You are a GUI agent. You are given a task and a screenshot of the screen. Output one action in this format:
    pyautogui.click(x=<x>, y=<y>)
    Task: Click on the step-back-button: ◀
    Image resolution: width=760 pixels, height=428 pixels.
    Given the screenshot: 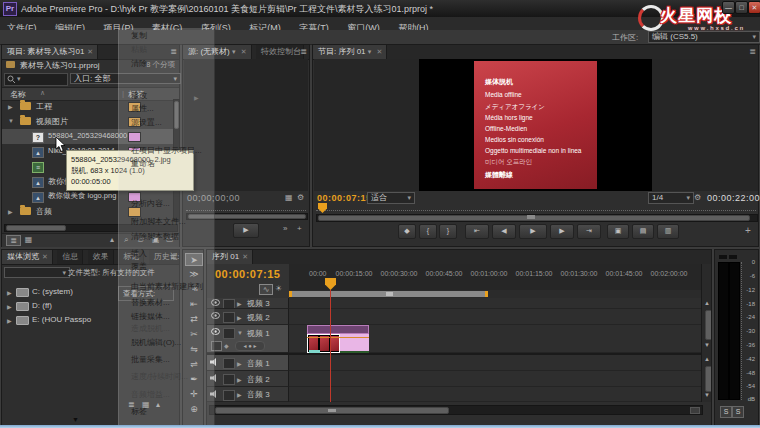 What is the action you would take?
    pyautogui.click(x=504, y=232)
    